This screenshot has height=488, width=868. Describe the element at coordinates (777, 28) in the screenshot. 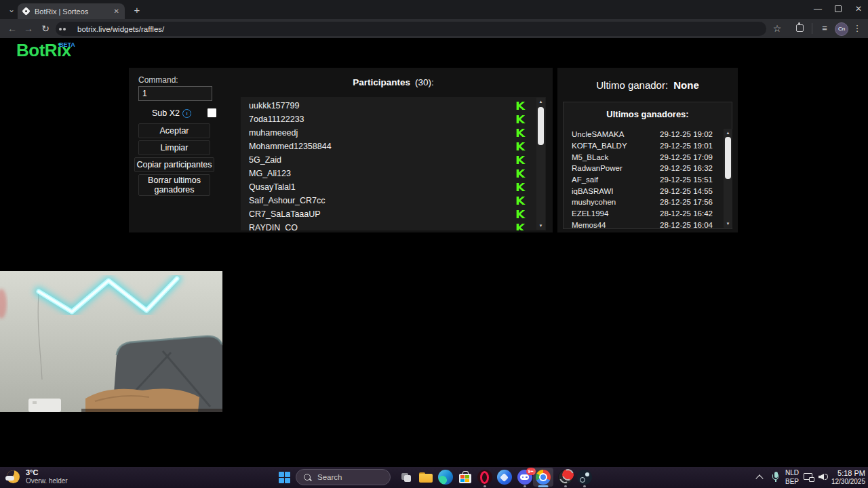

I see `bookmark-star-icon: ☆` at that location.